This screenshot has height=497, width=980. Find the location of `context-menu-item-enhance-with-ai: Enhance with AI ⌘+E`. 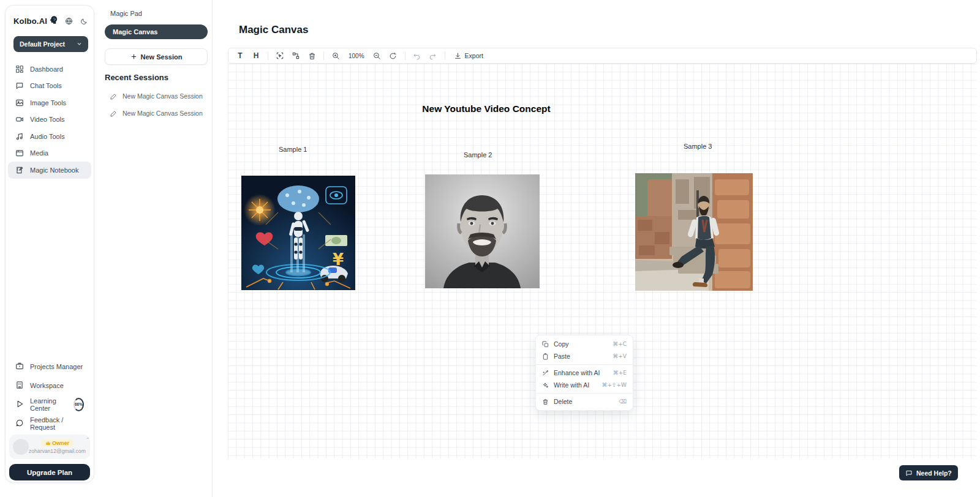

context-menu-item-enhance-with-ai: Enhance with AI ⌘+E is located at coordinates (584, 373).